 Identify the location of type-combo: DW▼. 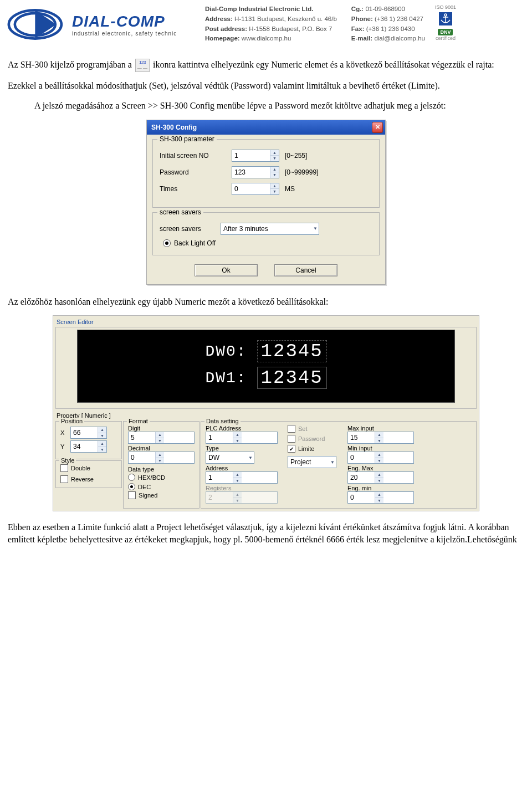
(230, 458).